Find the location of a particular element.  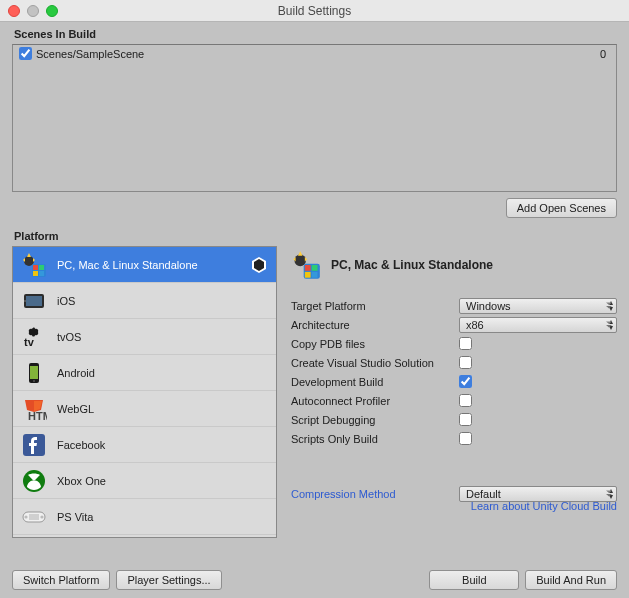

ios-icon is located at coordinates (34, 301).